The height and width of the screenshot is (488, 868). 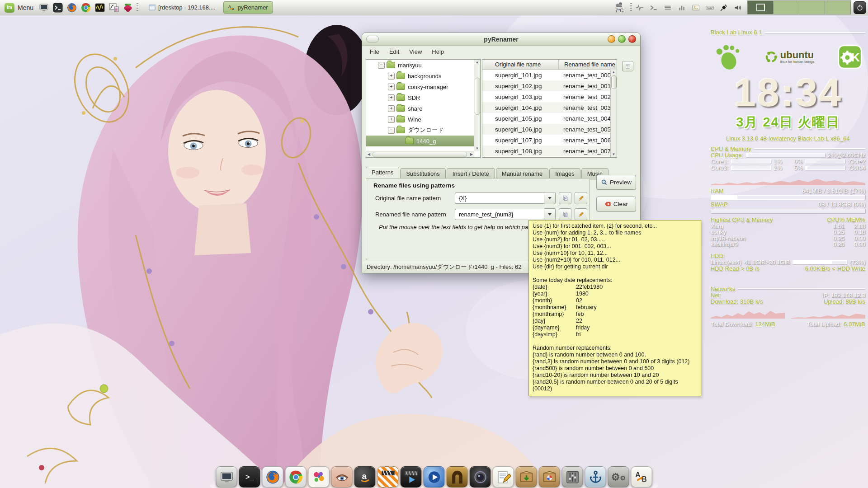 I want to click on menu-file: File, so click(x=374, y=52).